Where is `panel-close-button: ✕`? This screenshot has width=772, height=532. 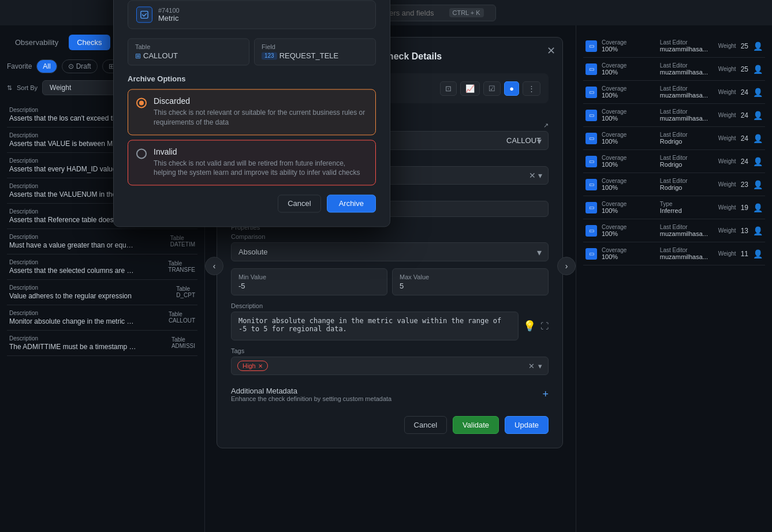 panel-close-button: ✕ is located at coordinates (551, 51).